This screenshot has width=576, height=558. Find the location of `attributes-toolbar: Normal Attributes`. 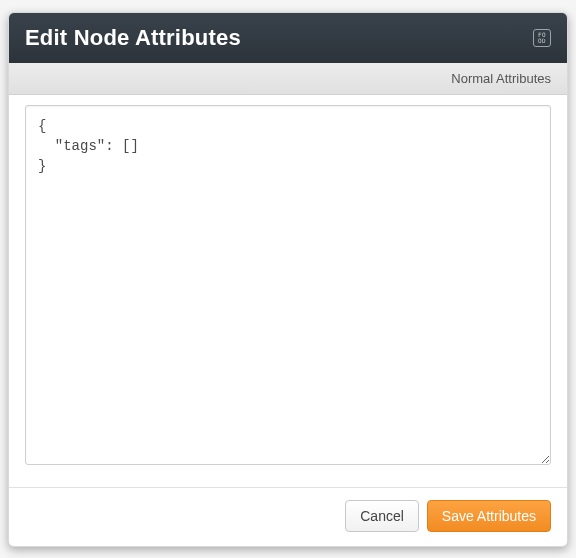

attributes-toolbar: Normal Attributes is located at coordinates (288, 79).